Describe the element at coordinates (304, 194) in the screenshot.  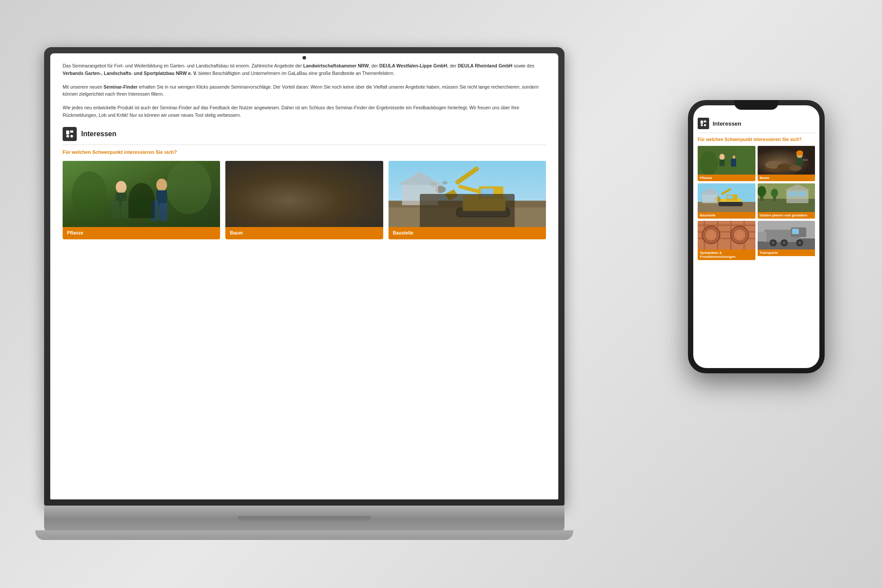
I see `card-baum-image` at that location.